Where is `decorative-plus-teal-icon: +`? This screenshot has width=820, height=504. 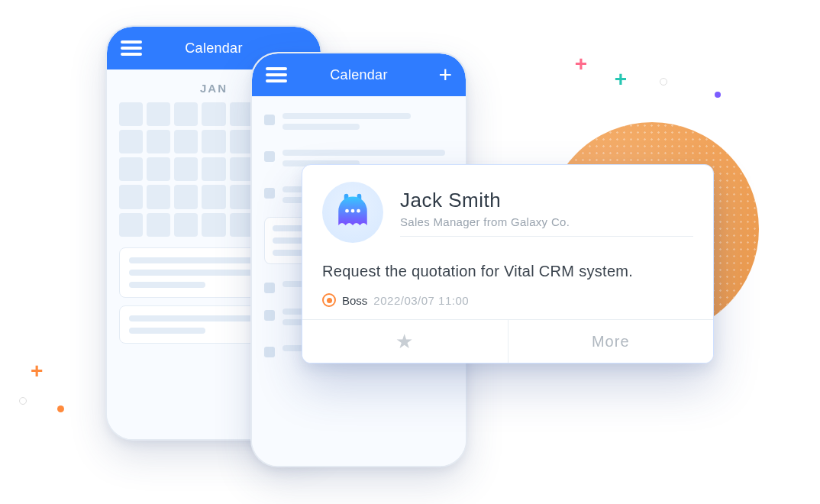 decorative-plus-teal-icon: + is located at coordinates (621, 79).